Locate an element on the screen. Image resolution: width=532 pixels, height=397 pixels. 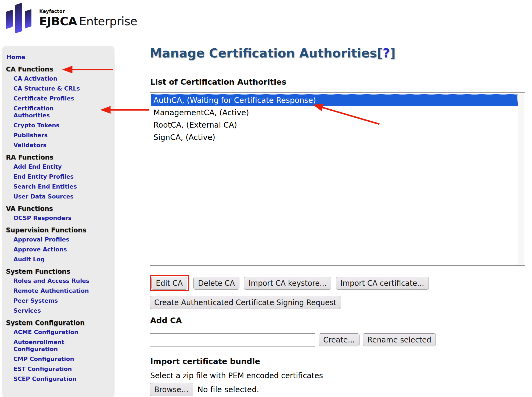
sidebar-section-header-system-functions: System Functions is located at coordinates (58, 272).